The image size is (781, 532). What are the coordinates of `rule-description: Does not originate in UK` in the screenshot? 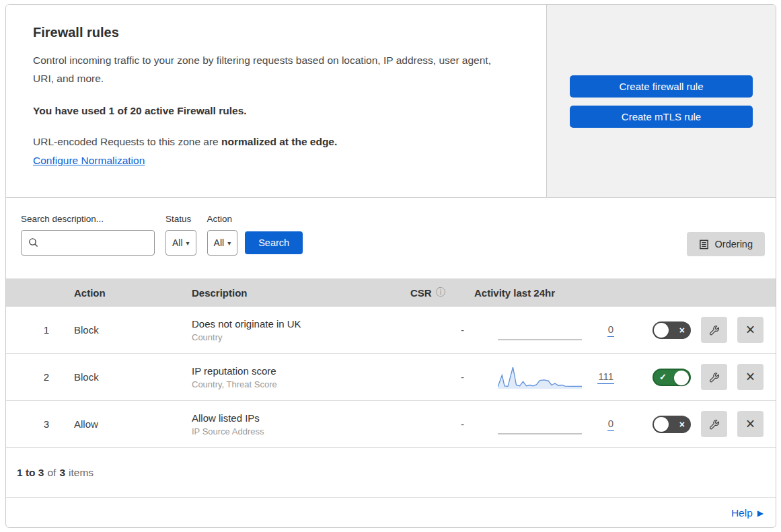 It's located at (291, 324).